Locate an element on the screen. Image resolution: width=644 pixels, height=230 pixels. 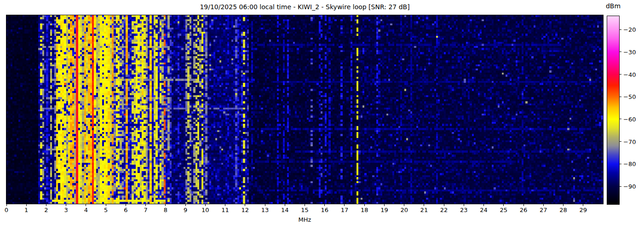
x-tick-label: 15 is located at coordinates (305, 210).